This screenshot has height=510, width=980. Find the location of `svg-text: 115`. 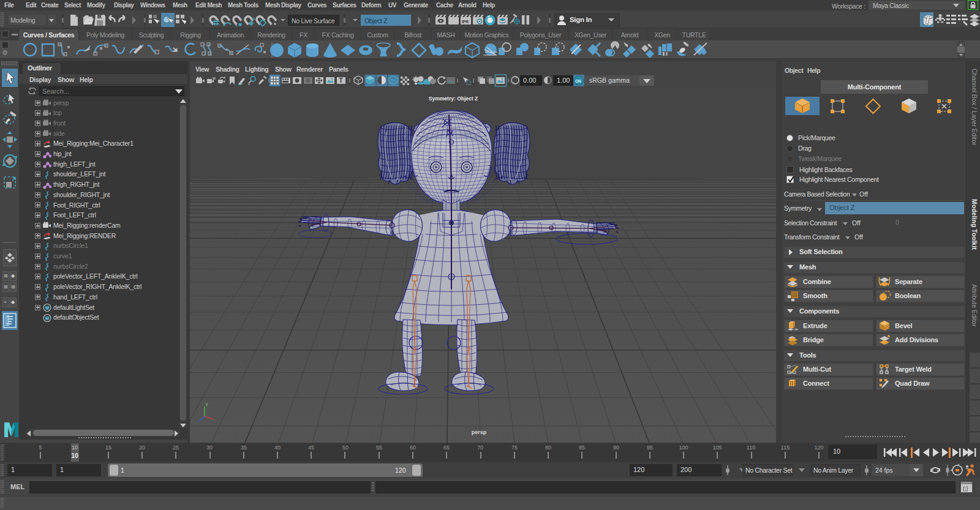

svg-text: 115 is located at coordinates (785, 448).